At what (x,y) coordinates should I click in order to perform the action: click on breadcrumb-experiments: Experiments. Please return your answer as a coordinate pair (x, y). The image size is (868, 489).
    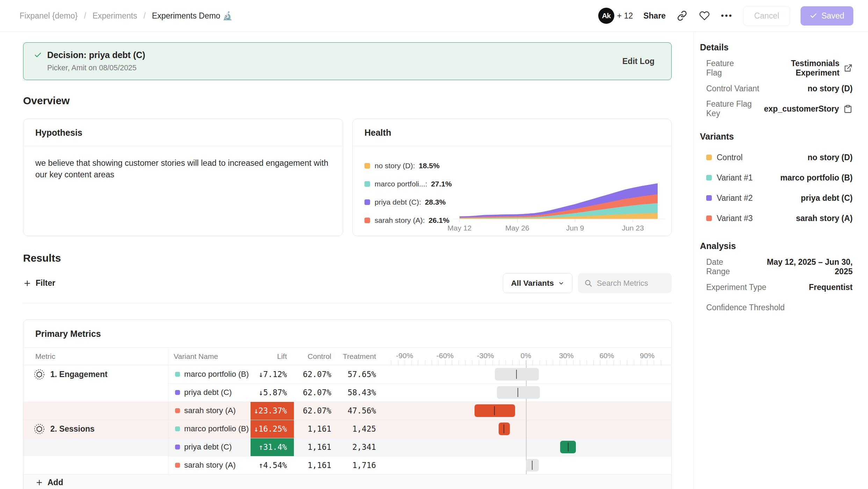
    Looking at the image, I should click on (115, 16).